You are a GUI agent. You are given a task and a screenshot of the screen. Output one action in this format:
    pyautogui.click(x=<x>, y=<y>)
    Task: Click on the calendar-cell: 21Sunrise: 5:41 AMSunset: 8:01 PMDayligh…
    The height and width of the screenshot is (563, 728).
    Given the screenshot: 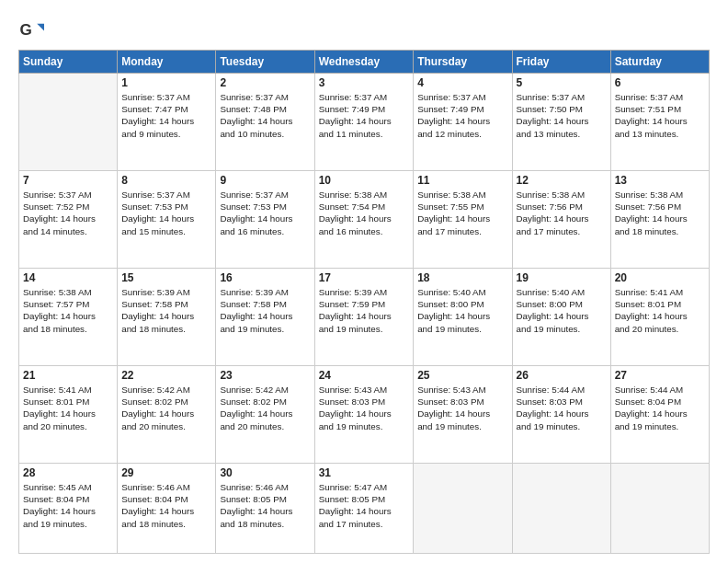 What is the action you would take?
    pyautogui.click(x=68, y=414)
    